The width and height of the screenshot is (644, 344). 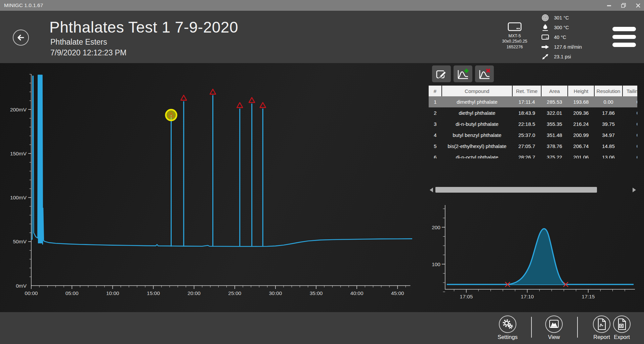 I want to click on back-button, so click(x=21, y=38).